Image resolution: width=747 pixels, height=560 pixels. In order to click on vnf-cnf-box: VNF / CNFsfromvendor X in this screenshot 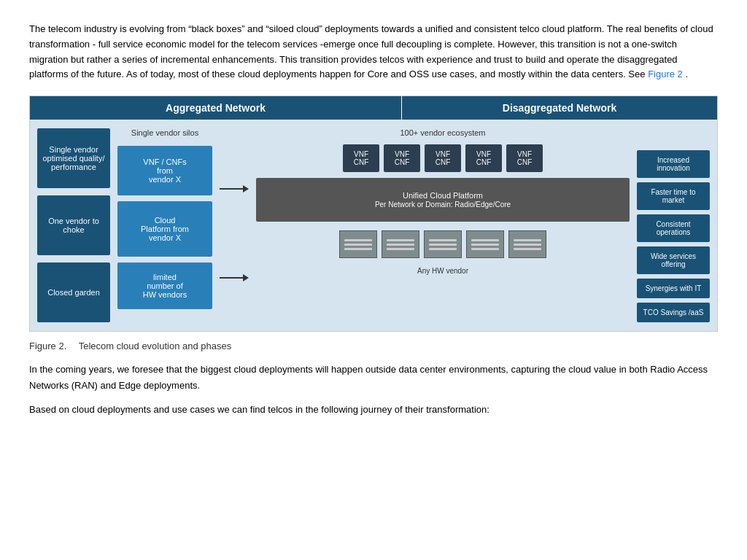, I will do `click(165, 171)`.